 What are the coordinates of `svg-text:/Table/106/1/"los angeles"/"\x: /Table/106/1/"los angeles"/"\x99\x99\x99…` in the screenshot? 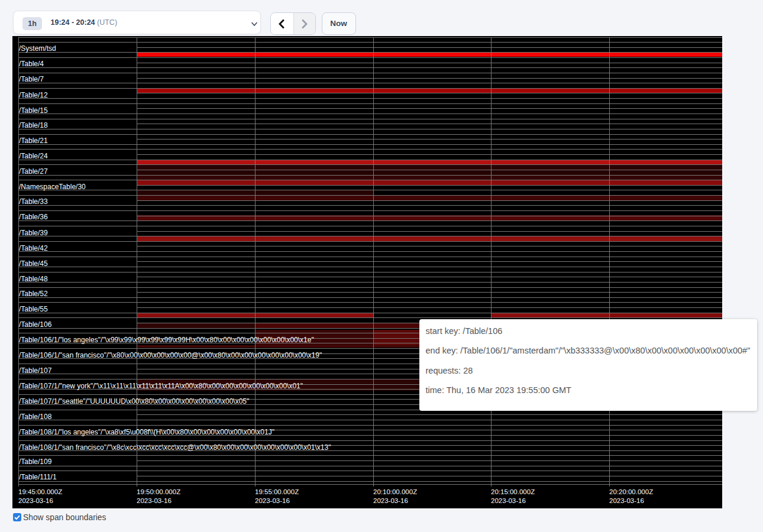 It's located at (167, 340).